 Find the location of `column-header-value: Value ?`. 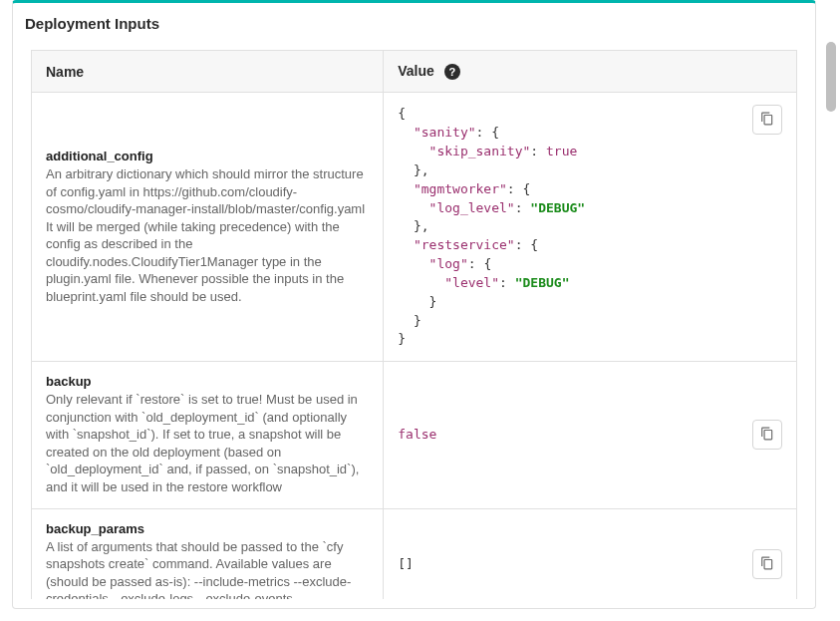

column-header-value: Value ? is located at coordinates (590, 72).